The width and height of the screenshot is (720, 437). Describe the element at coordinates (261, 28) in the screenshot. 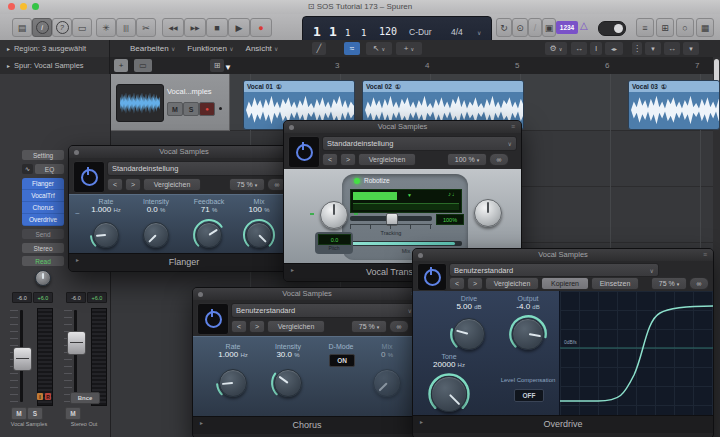

I see `record-button: ●` at that location.